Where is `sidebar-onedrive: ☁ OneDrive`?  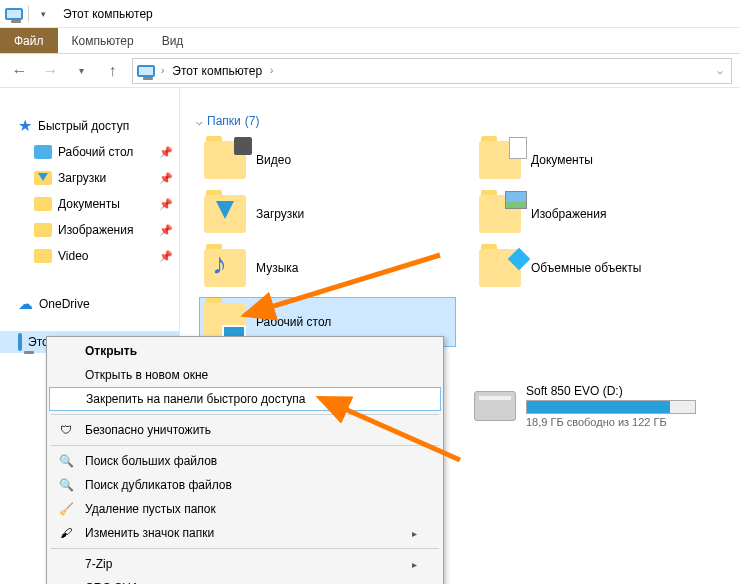
sidebar-onedrive: ☁ OneDrive is located at coordinates (90, 304).